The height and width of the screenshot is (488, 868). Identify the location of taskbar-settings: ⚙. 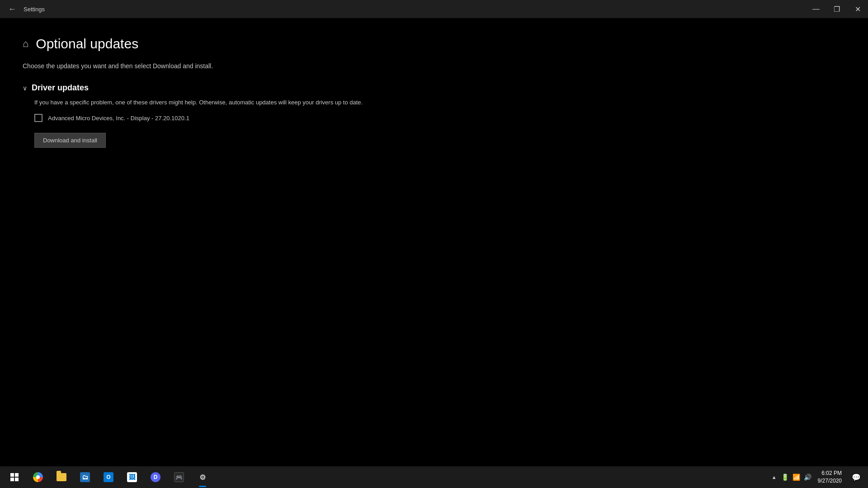
(203, 477).